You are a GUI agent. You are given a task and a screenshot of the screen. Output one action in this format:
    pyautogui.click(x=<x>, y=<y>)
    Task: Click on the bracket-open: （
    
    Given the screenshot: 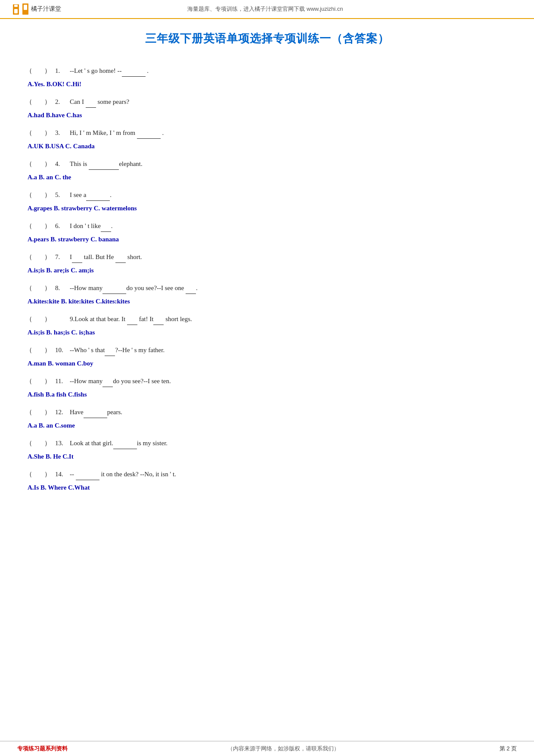 What is the action you would take?
    pyautogui.click(x=29, y=71)
    